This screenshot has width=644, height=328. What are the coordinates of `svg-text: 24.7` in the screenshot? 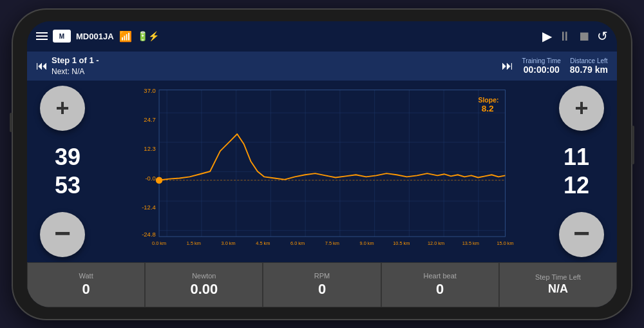 It's located at (149, 120).